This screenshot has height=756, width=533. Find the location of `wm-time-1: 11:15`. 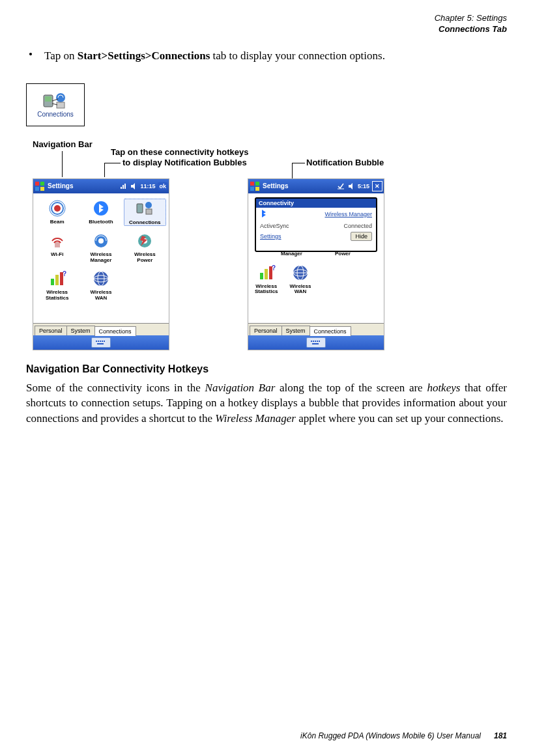

wm-time-1: 11:15 is located at coordinates (147, 186).